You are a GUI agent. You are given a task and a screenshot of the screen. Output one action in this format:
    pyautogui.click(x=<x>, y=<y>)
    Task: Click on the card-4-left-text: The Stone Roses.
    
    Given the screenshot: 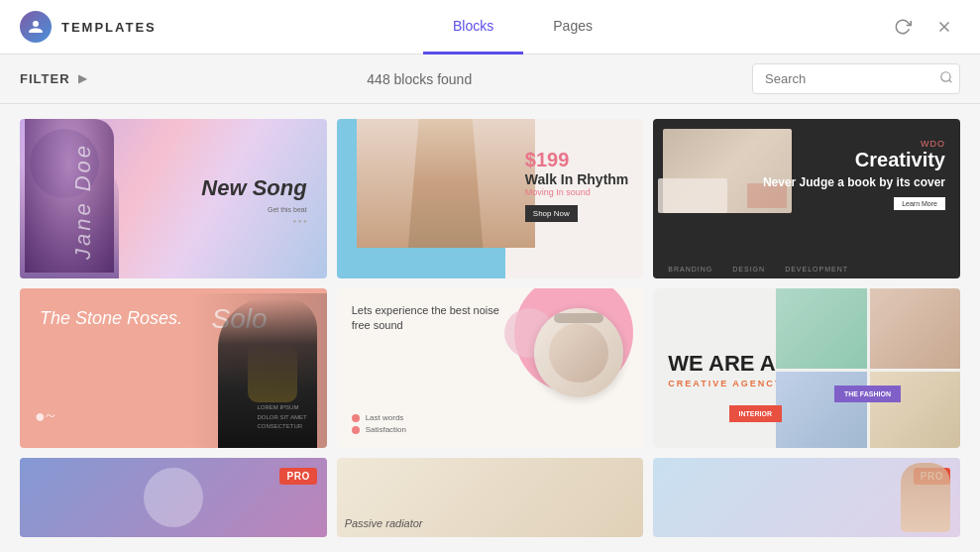 What is the action you would take?
    pyautogui.click(x=111, y=319)
    